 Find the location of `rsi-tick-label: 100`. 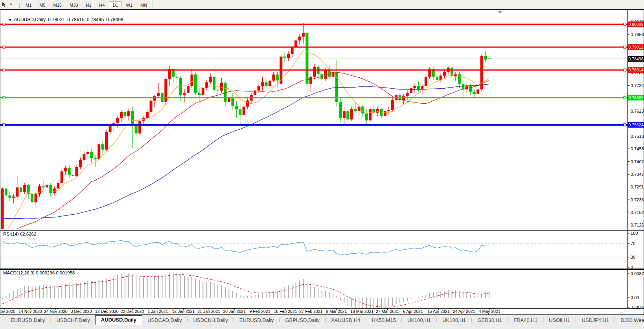

rsi-tick-label: 100 is located at coordinates (634, 233).